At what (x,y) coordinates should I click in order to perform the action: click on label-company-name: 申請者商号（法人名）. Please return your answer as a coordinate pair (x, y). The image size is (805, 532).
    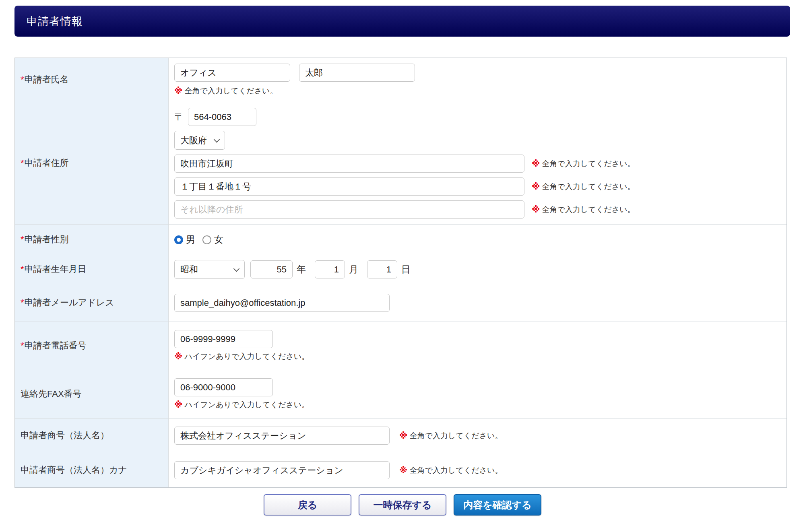
    Looking at the image, I should click on (92, 435).